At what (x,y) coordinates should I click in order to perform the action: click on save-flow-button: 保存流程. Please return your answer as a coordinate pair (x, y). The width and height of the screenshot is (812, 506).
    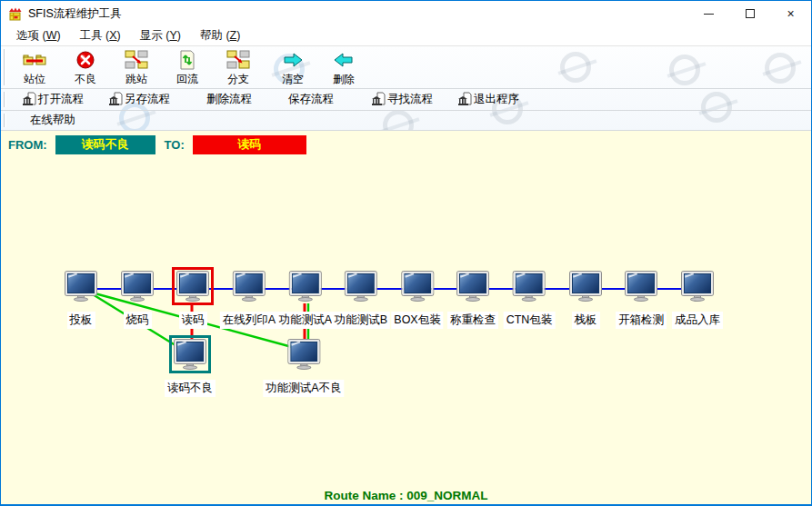
    Looking at the image, I should click on (311, 100).